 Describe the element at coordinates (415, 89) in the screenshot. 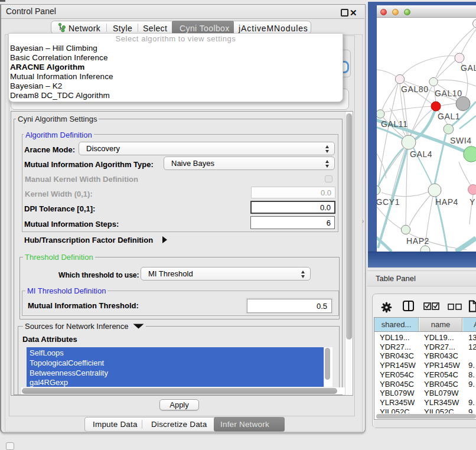

I see `svg-text: GAL80` at that location.